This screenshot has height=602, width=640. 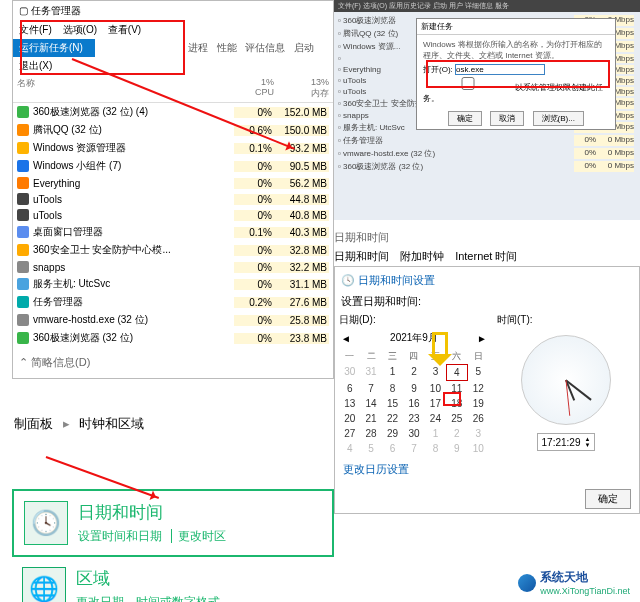 What do you see at coordinates (23, 199) in the screenshot?
I see `app-icon` at bounding box center [23, 199].